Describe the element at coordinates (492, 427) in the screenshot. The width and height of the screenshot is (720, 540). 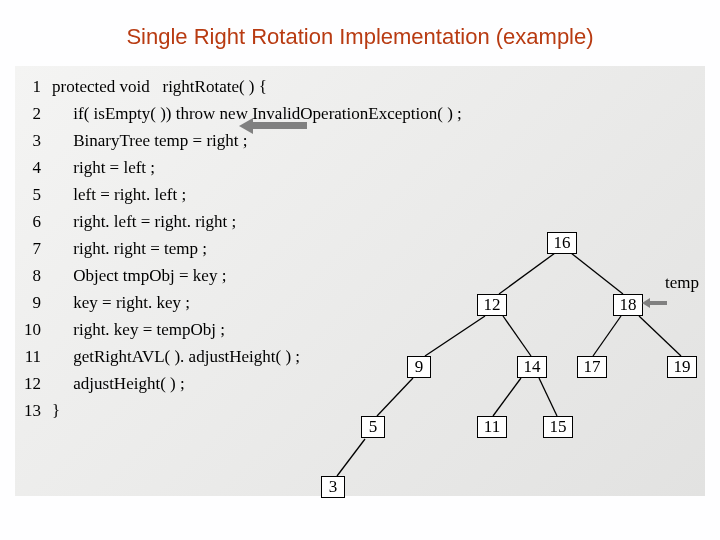
I see `tree-node: 11` at that location.